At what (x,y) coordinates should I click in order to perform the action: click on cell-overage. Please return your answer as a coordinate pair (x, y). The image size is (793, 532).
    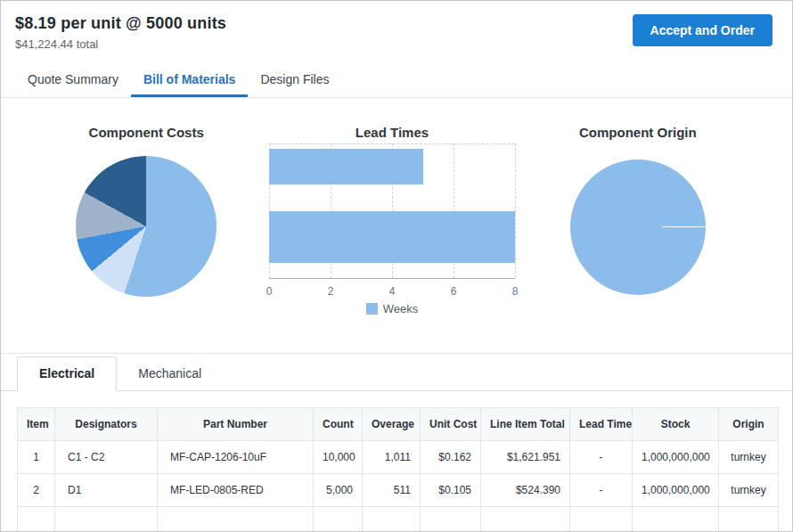
    Looking at the image, I should click on (392, 520).